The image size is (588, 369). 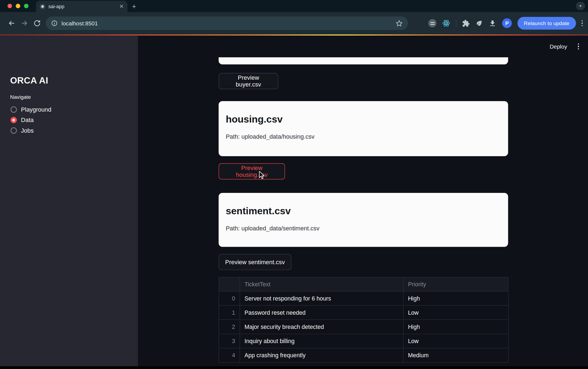 What do you see at coordinates (578, 46) in the screenshot?
I see `app-menu-icon` at bounding box center [578, 46].